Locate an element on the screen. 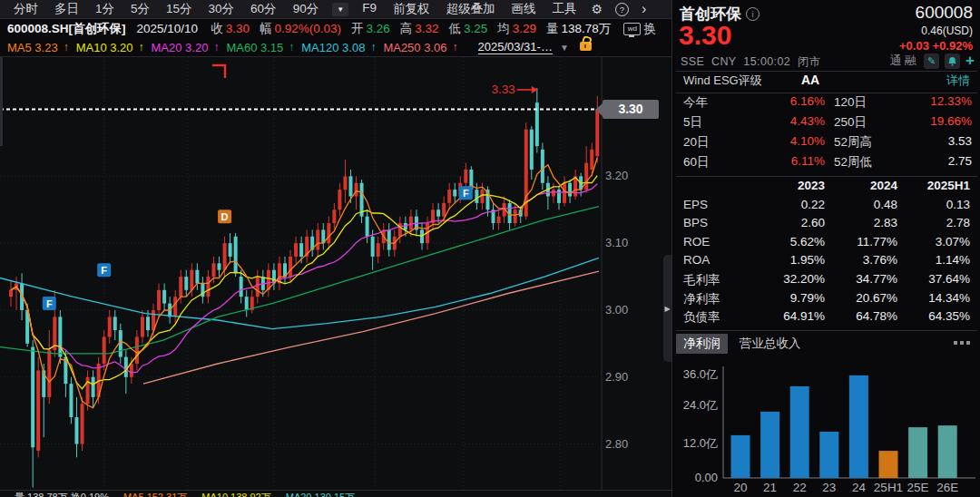  current-price-tag: 3.30 is located at coordinates (631, 109).